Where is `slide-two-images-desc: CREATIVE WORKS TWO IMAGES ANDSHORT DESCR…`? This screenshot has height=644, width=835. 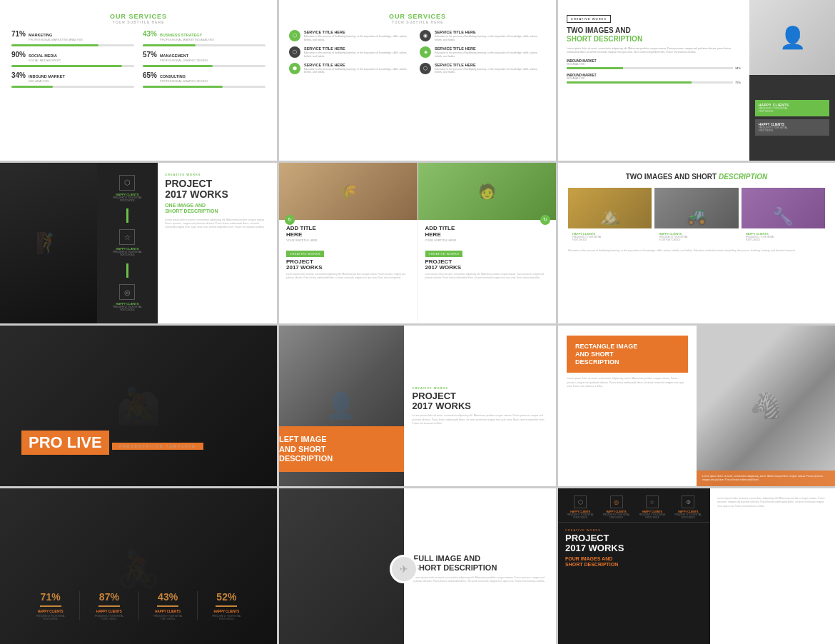 slide-two-images-desc: CREATIVE WORKS TWO IMAGES ANDSHORT DESCR… is located at coordinates (697, 80).